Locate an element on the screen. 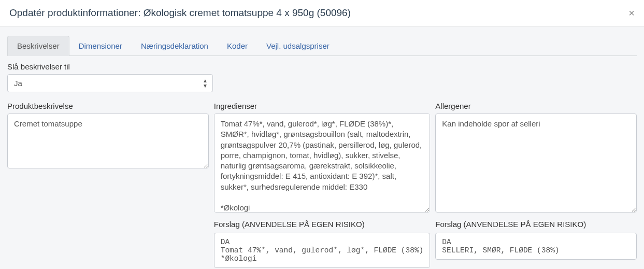 The image size is (644, 269). tab-dimensioner: Dimensioner is located at coordinates (101, 46).